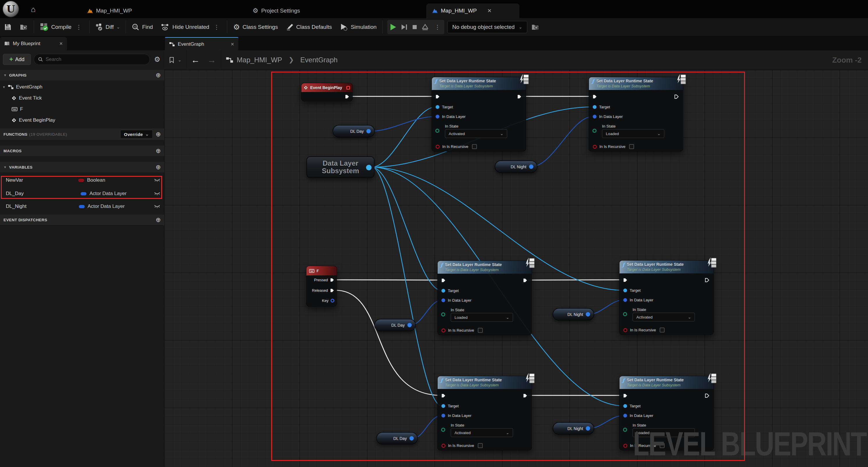 The height and width of the screenshot is (467, 868). Describe the element at coordinates (82, 87) in the screenshot. I see `graph-item-eventgraph: ▼ EventGraph` at that location.